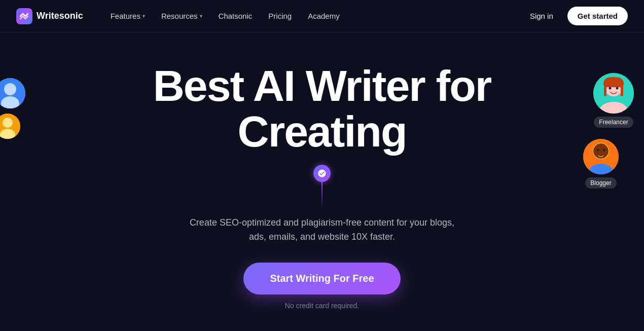 Image resolution: width=644 pixels, height=331 pixels. I want to click on nav-item-academy: Academy, so click(324, 16).